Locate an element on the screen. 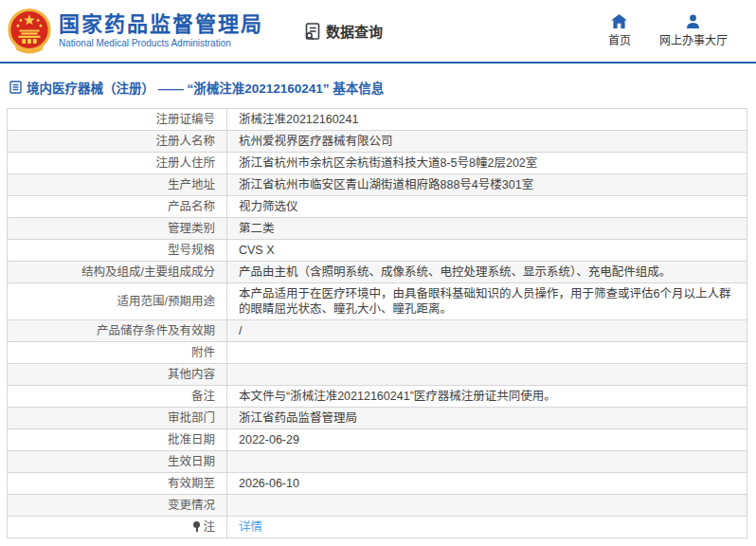 Image resolution: width=756 pixels, height=546 pixels. nav-service-hall: 网上办事大厅 is located at coordinates (693, 30).